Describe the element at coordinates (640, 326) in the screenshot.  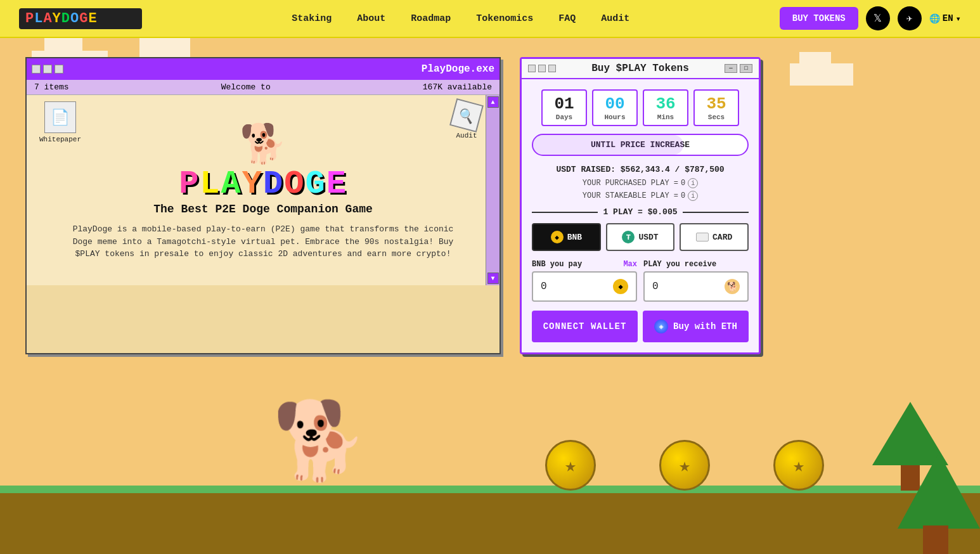
I see `action-buttons: CONNECT WALLET ◈ Buy with ETH` at that location.